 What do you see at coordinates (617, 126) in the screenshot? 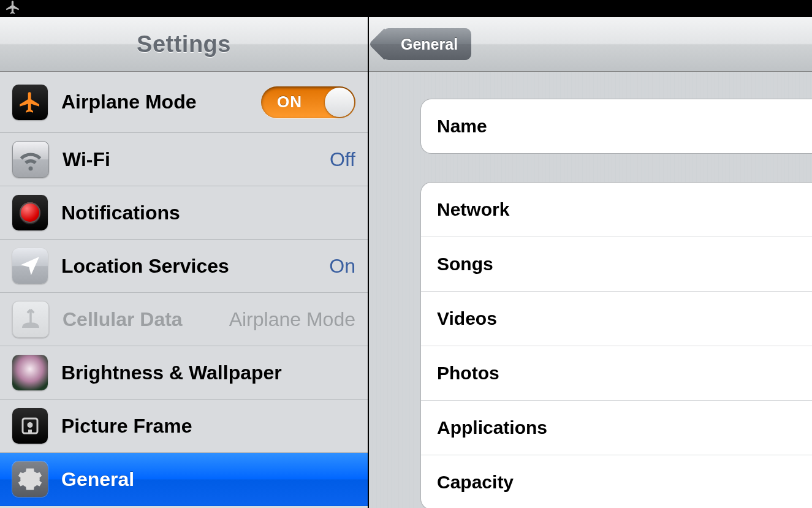
I see `detail-cell-name: Name` at bounding box center [617, 126].